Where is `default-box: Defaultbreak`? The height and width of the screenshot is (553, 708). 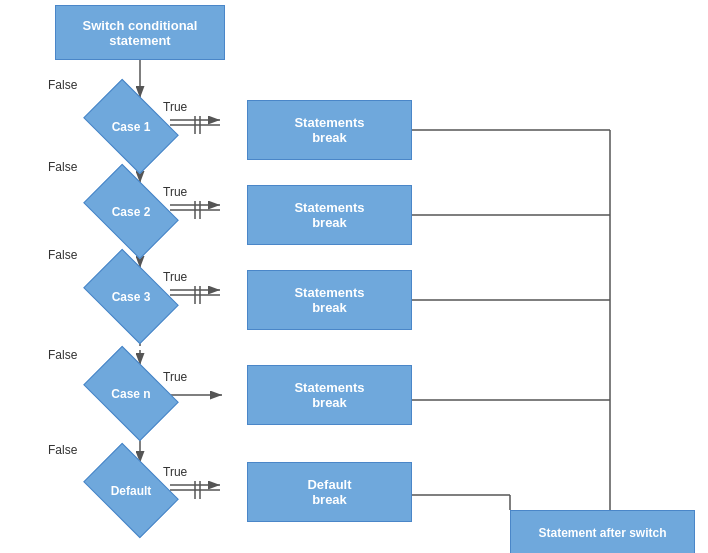 default-box: Defaultbreak is located at coordinates (330, 492).